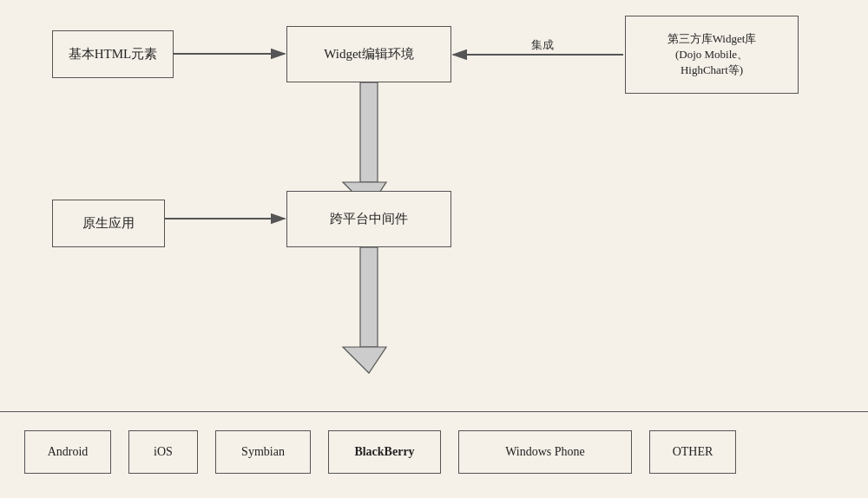 Image resolution: width=868 pixels, height=498 pixels. I want to click on platform-other-label: OTHER, so click(693, 452).